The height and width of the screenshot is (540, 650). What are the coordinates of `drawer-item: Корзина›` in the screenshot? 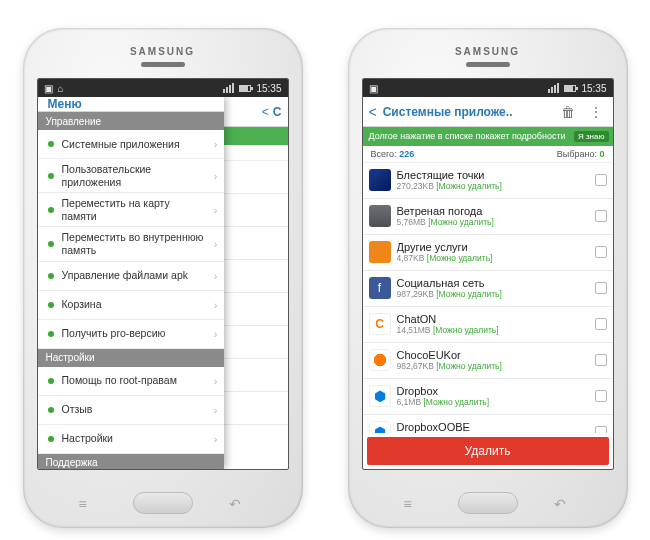 It's located at (131, 306).